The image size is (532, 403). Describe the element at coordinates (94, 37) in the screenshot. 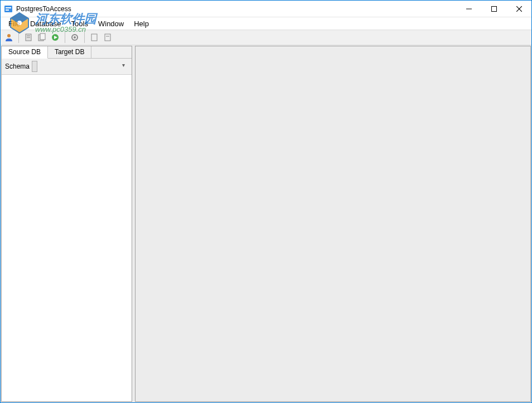

I see `toolbar-page-icon` at that location.